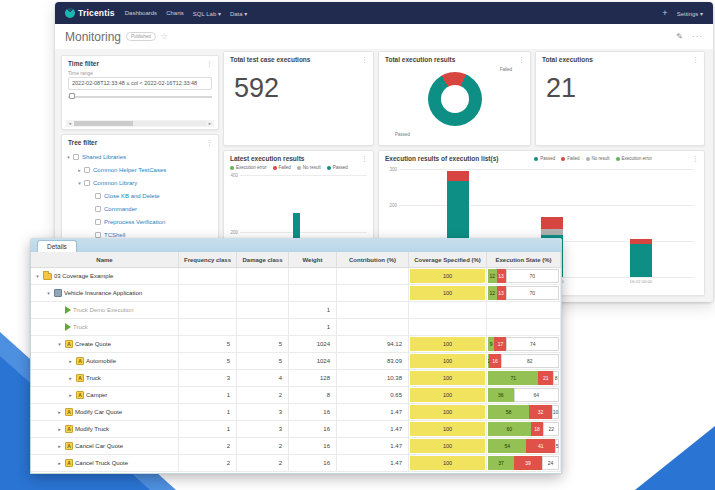  Describe the element at coordinates (690, 14) in the screenshot. I see `settings-menu: Settings ▾` at that location.